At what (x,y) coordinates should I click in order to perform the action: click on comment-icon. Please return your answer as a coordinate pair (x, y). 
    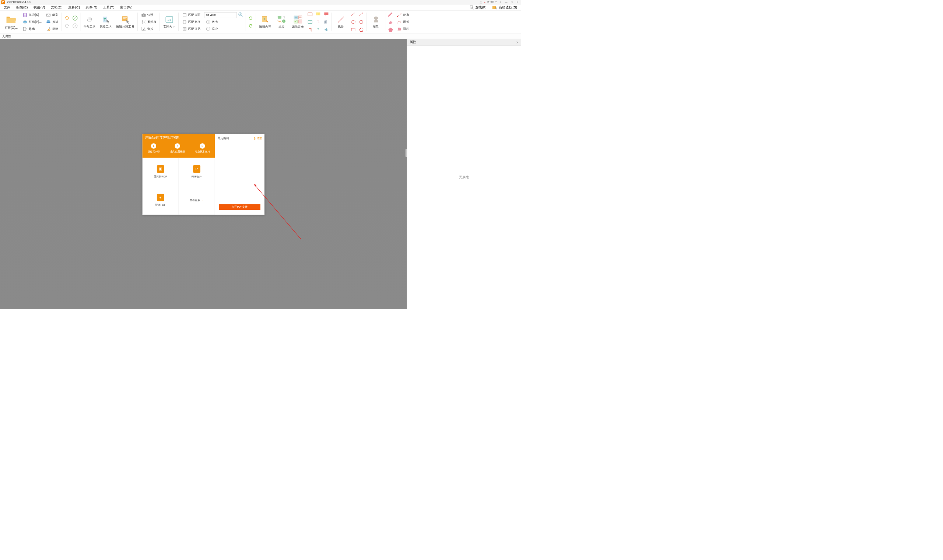
    Looking at the image, I should click on (326, 14).